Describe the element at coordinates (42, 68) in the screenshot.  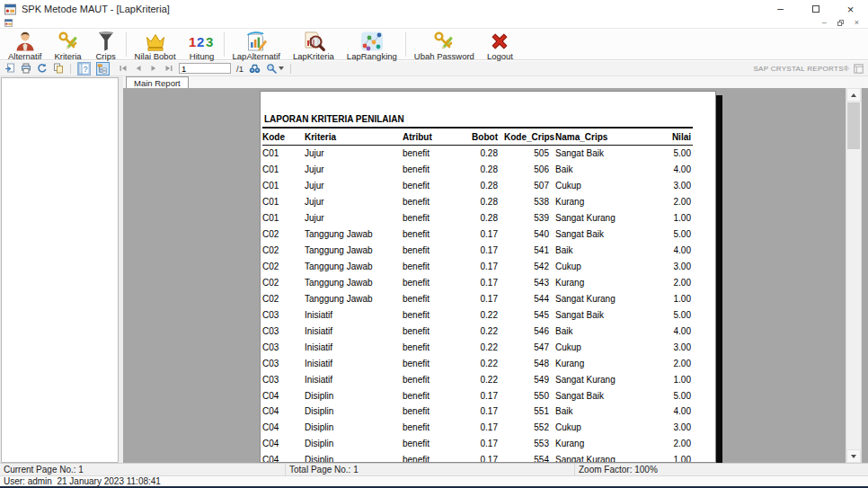
I see `refresh-icon` at that location.